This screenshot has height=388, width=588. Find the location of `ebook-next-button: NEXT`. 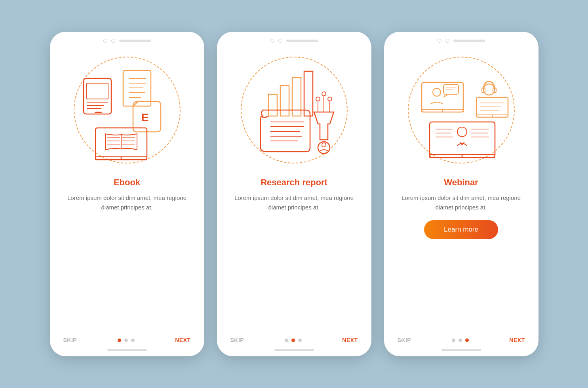

ebook-next-button: NEXT is located at coordinates (183, 340).